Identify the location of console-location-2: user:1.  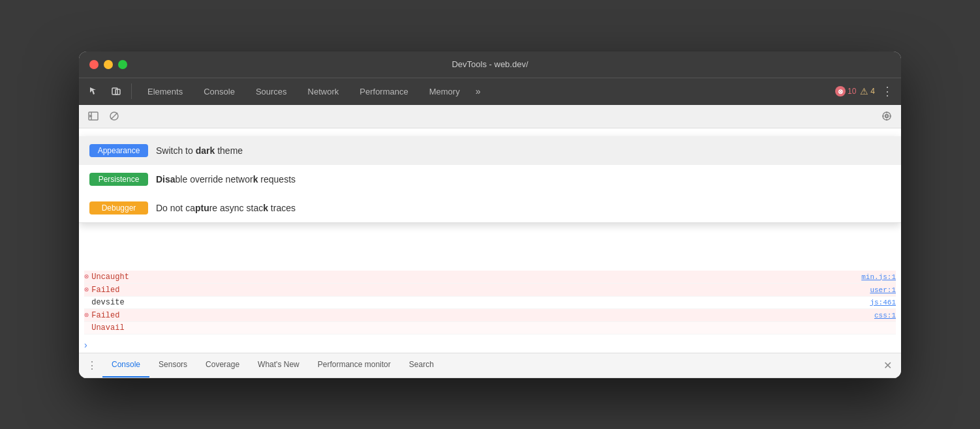
(883, 290).